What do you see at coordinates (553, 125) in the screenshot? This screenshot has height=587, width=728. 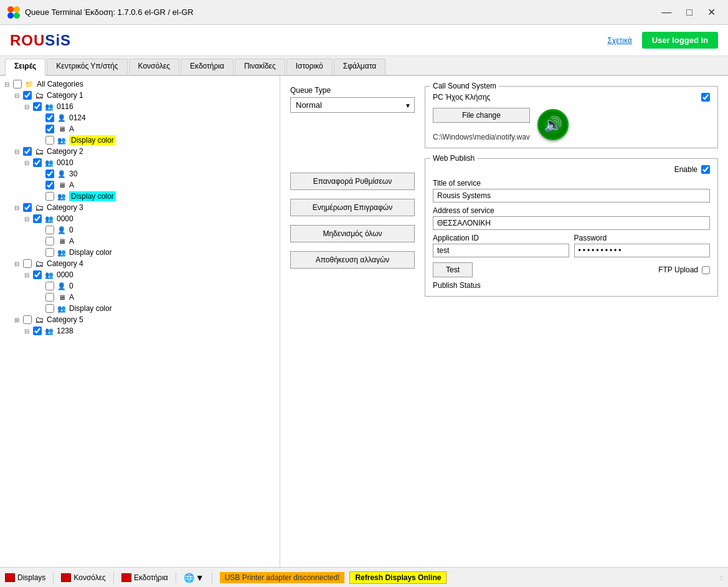 I see `sound-speaker-icon: 🔊` at bounding box center [553, 125].